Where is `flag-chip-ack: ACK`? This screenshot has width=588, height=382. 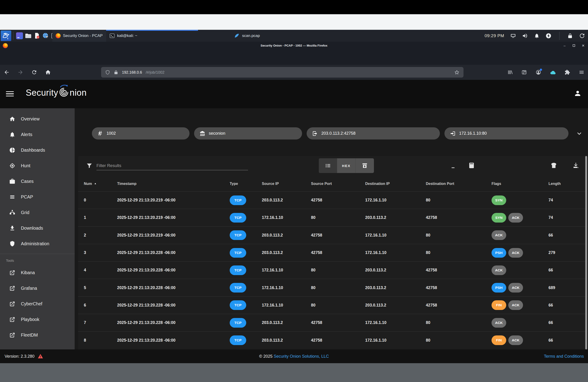 flag-chip-ack: ACK is located at coordinates (499, 270).